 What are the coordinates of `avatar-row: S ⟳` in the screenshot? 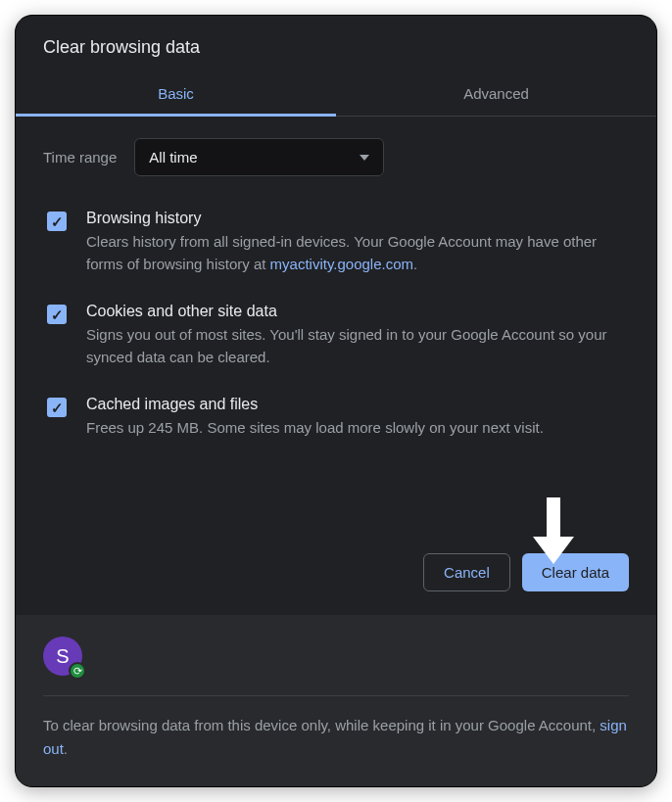 It's located at (336, 656).